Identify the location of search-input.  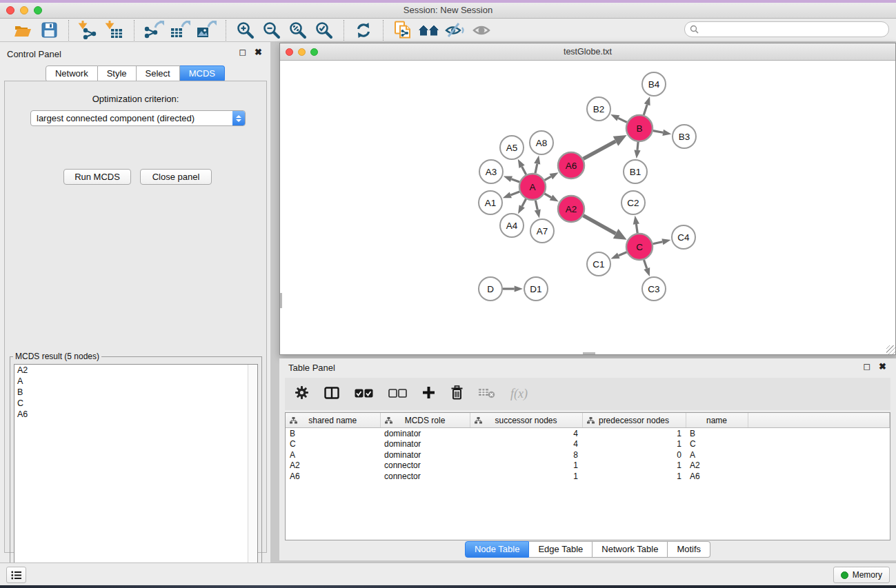
(793, 30).